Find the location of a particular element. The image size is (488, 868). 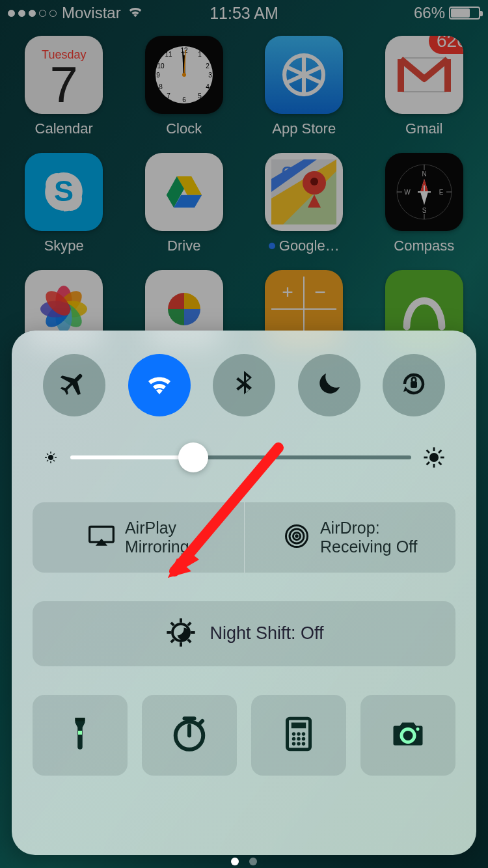

timer-icon is located at coordinates (189, 735).